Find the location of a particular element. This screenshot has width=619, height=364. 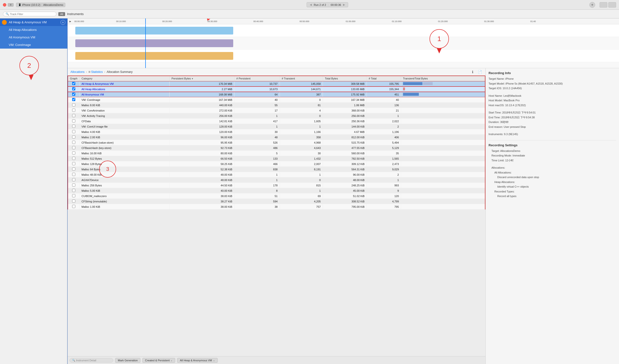

table-row: CFString (immutable)38.27 KiB5944,205308… is located at coordinates (277, 201).